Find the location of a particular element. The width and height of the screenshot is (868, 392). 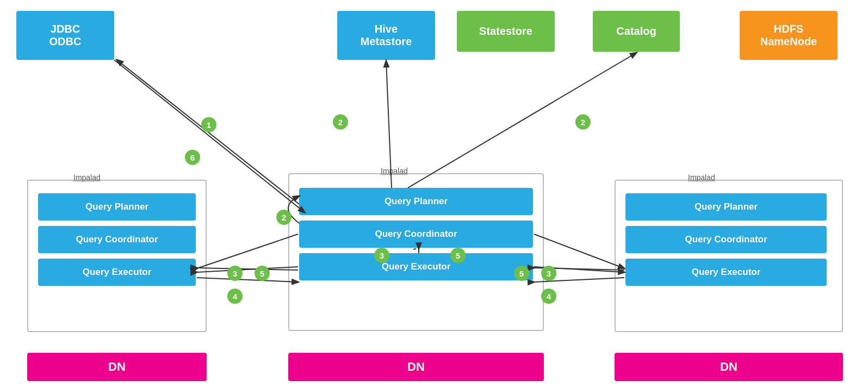

center-query-coordinator: Query Coordinator is located at coordinates (416, 234).